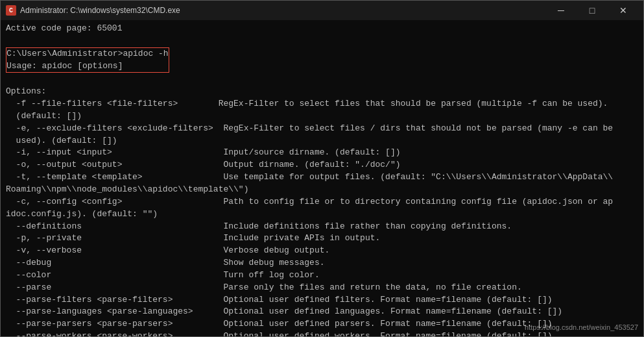  I want to click on cmd-block: C:\Users\Administrator>apidoc -h Usage: …, so click(88, 60).